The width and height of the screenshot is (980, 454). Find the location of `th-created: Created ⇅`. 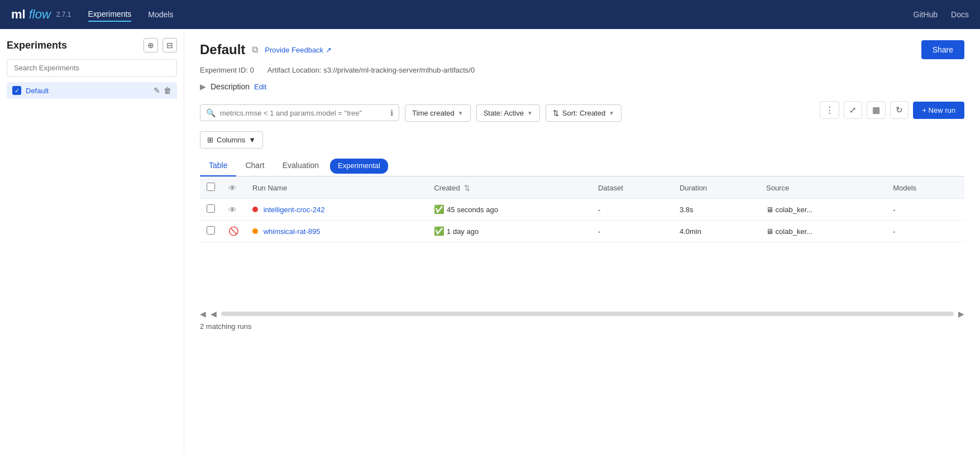

th-created: Created ⇅ is located at coordinates (509, 188).